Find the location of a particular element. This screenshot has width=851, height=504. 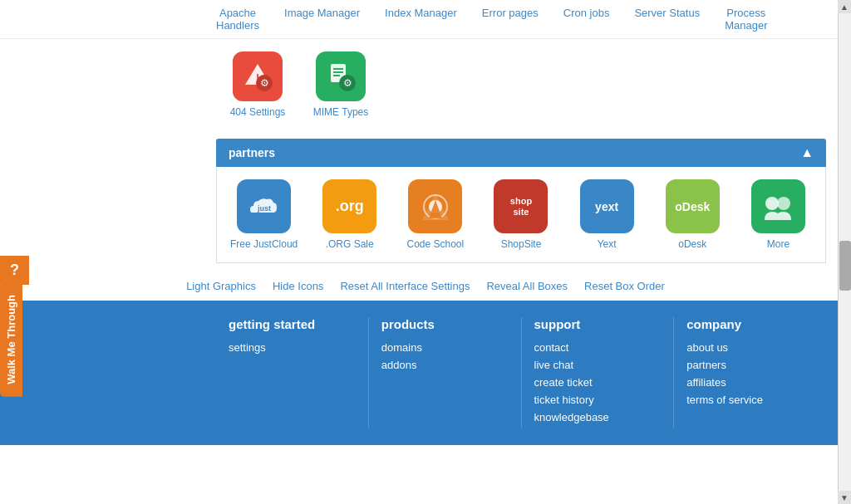

walk-me-through-label: Walk Me Through is located at coordinates (12, 340).